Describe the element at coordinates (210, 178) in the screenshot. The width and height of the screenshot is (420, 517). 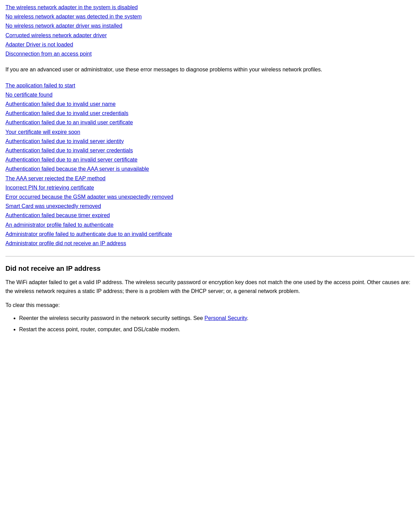
I see `link-aaa-rejected-eap: The AAA server rejected the EAP method` at that location.